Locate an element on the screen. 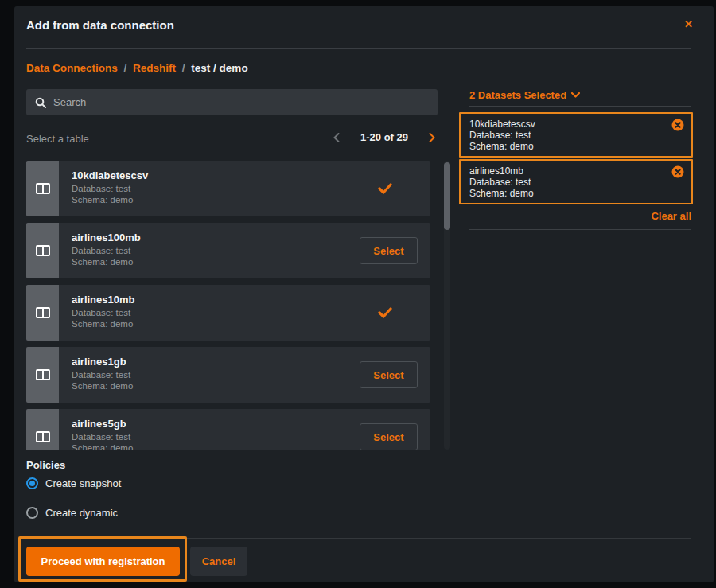 The width and height of the screenshot is (716, 588). breadcrumb-current: test / demo is located at coordinates (220, 68).